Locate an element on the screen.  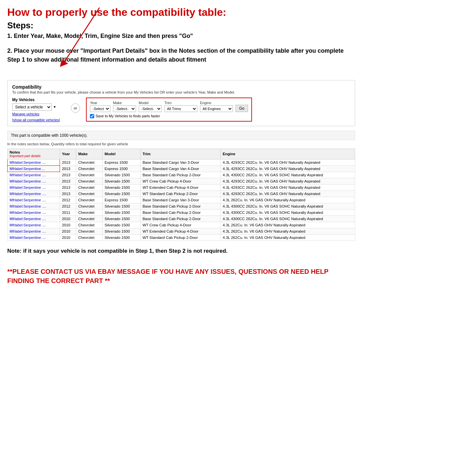
or-divider: or is located at coordinates (75, 108).